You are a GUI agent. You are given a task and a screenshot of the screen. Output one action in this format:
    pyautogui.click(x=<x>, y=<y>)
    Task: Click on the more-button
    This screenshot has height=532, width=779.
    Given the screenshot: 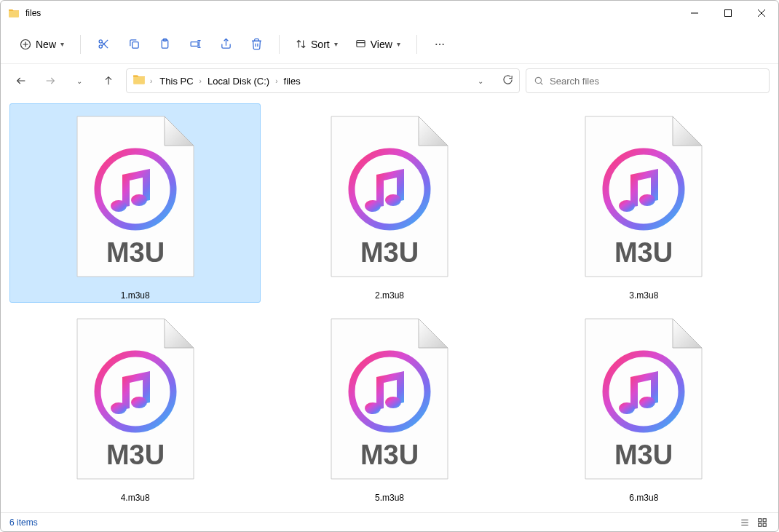 What is the action you would take?
    pyautogui.click(x=440, y=44)
    